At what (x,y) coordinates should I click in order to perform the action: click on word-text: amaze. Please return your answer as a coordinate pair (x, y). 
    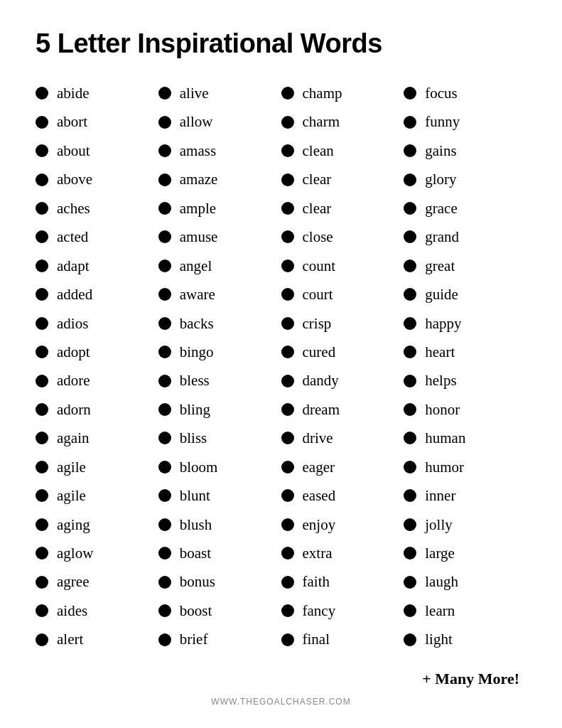
    Looking at the image, I should click on (199, 179).